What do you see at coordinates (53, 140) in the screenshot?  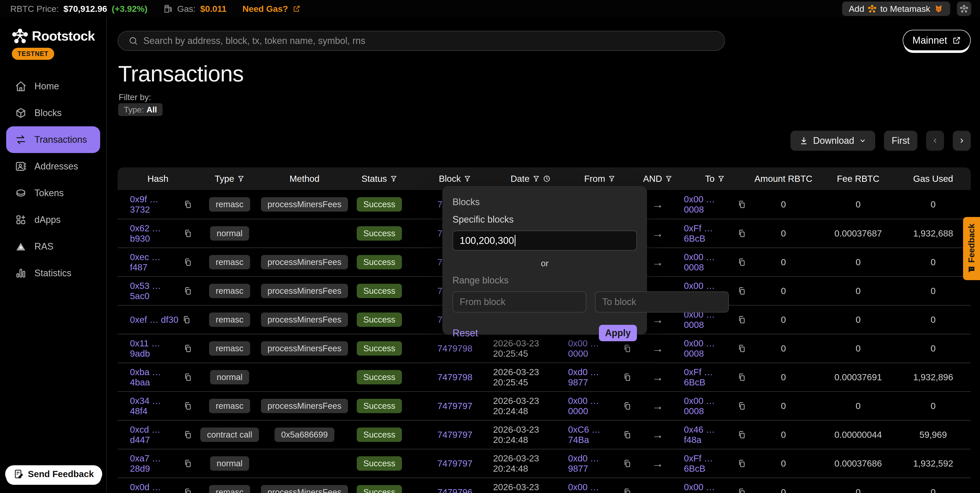 I see `sidebar-item-transactions: Transactions` at bounding box center [53, 140].